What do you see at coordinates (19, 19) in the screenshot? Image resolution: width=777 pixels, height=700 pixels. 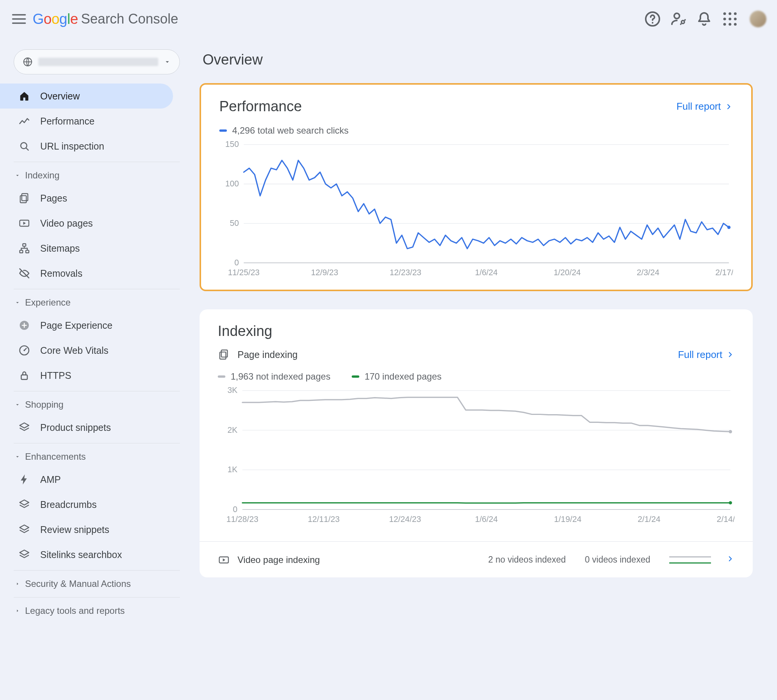 I see `menu-icon` at bounding box center [19, 19].